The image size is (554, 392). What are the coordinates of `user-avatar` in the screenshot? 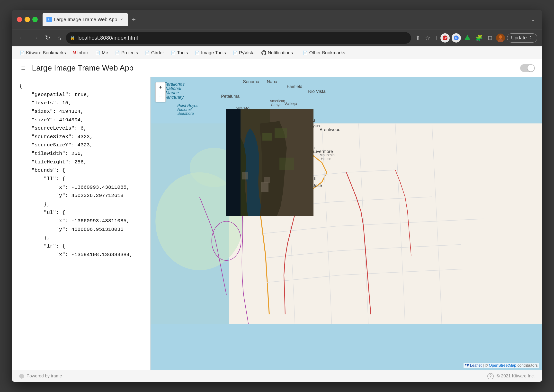 It's located at (500, 38).